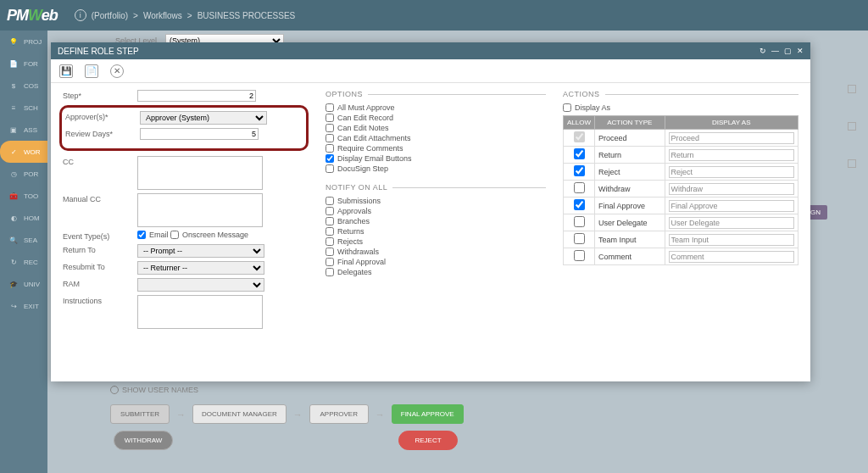 Image resolution: width=868 pixels, height=473 pixels. I want to click on sidebar-item-univ: 🎓UNIV, so click(24, 284).